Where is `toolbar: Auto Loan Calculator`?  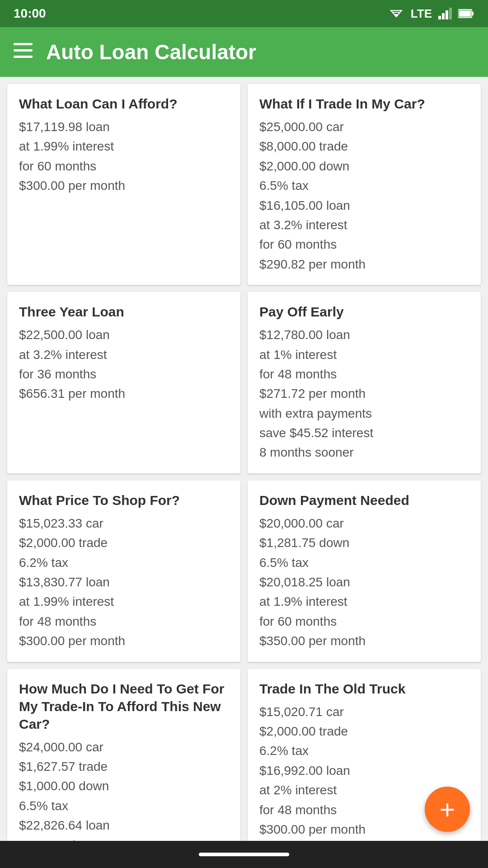 toolbar: Auto Loan Calculator is located at coordinates (244, 52).